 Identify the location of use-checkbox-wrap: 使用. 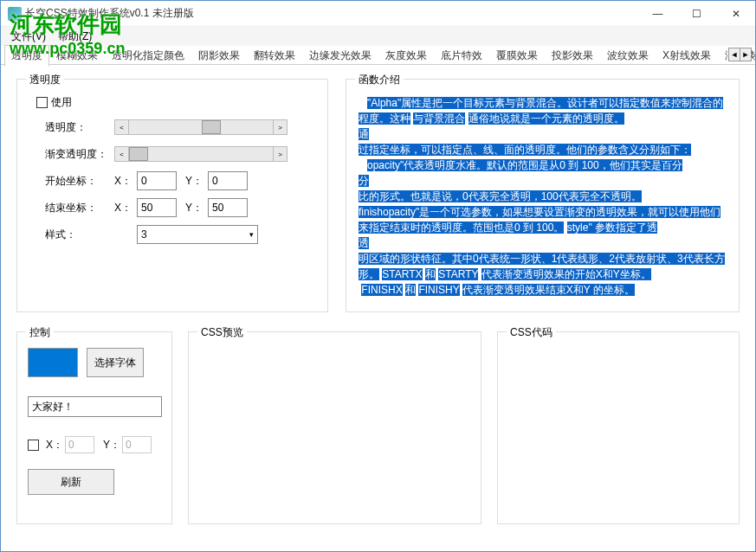
(176, 102).